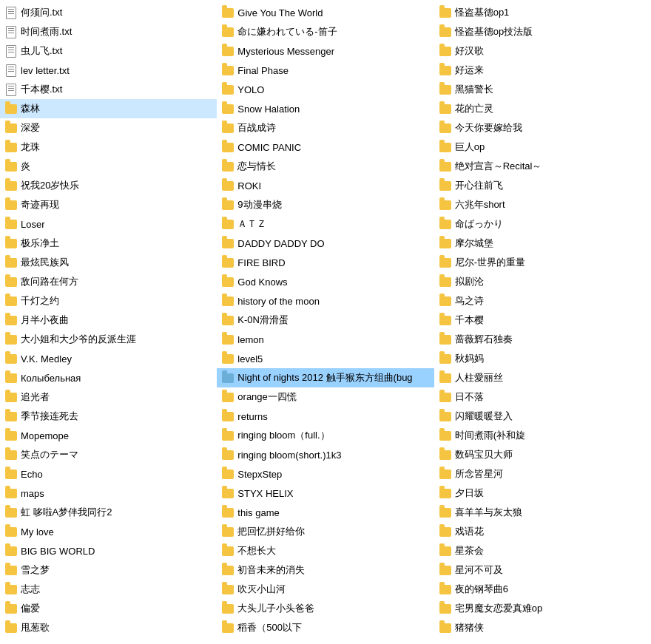 Image resolution: width=651 pixels, height=644 pixels. What do you see at coordinates (108, 186) in the screenshot?
I see `list-item: 祝我20岁快乐` at bounding box center [108, 186].